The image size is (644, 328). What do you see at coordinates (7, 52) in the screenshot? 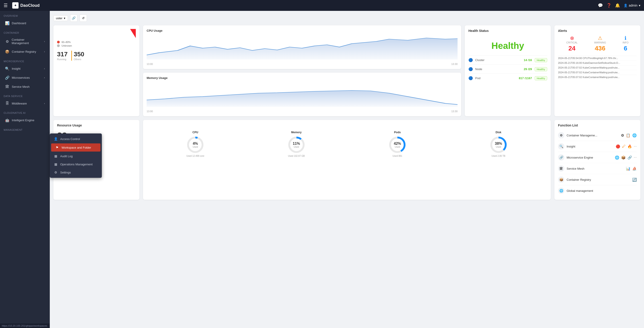
I see `registry-icon: 📦` at bounding box center [7, 52].